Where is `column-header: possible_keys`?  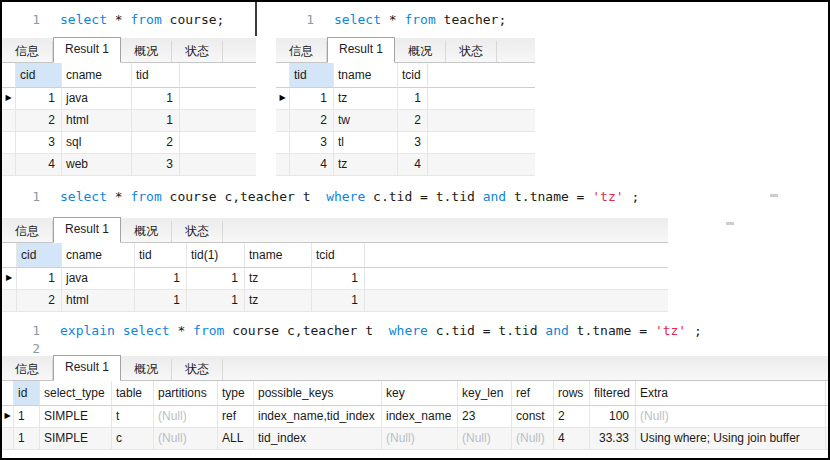 column-header: possible_keys is located at coordinates (318, 394).